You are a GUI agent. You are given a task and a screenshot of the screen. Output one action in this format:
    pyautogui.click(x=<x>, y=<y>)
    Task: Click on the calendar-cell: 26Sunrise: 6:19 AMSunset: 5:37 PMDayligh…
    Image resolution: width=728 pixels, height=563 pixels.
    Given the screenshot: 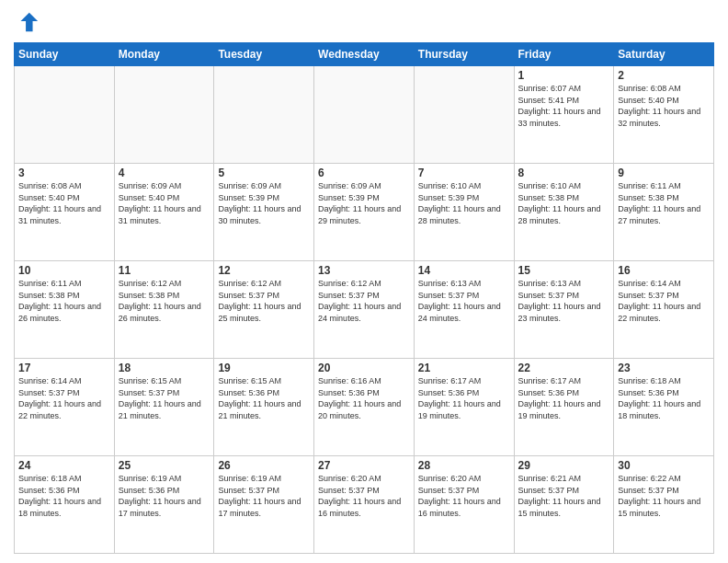 What is the action you would take?
    pyautogui.click(x=265, y=505)
    